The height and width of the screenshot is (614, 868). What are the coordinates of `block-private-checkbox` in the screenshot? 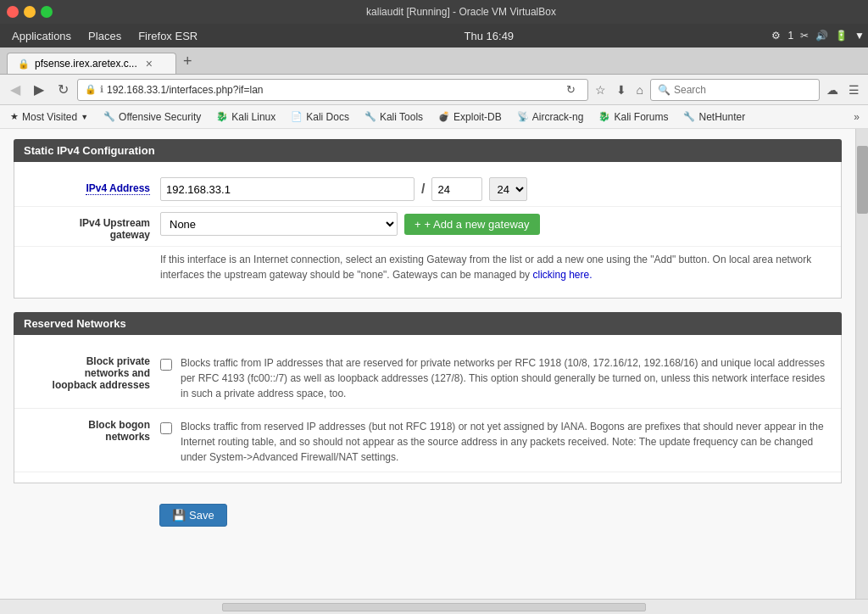 It's located at (166, 365).